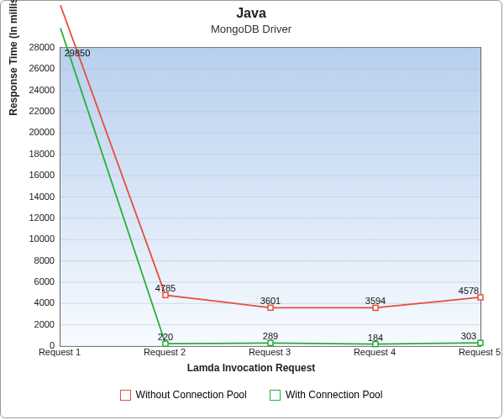 The image size is (504, 420). Describe the element at coordinates (38, 175) in the screenshot. I see `y-tick-label: 16000` at that location.